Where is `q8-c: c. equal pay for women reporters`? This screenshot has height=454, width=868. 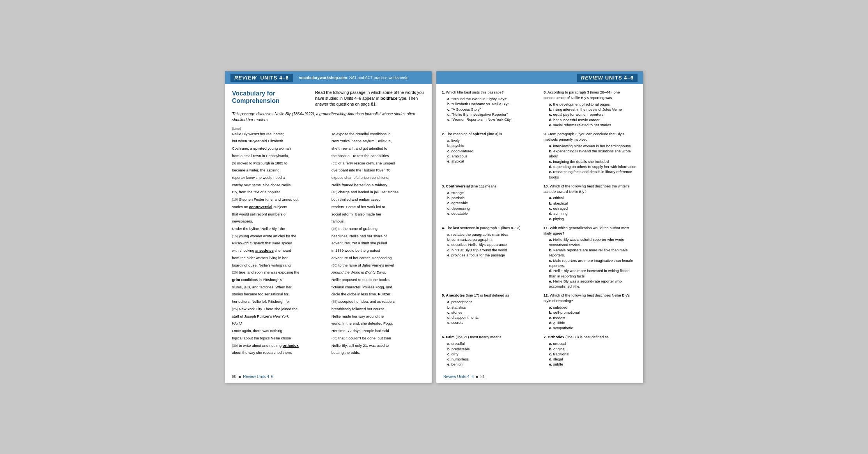 q8-c: c. equal pay for women reporters is located at coordinates (590, 115).